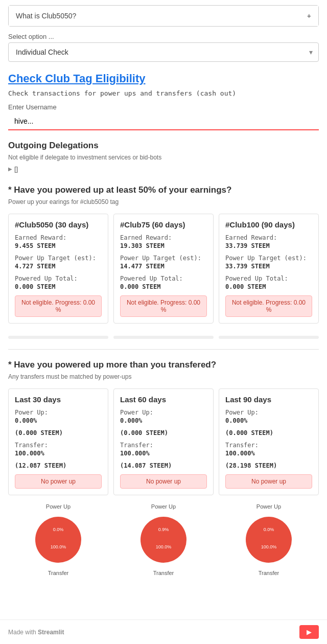  Describe the element at coordinates (164, 52) in the screenshot. I see `select-wrapper: Individual Check Group Check ▾` at that location.